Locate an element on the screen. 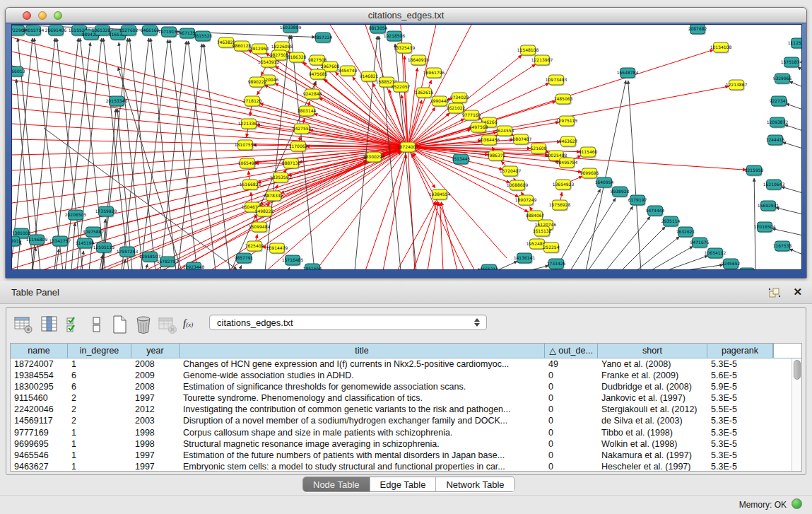 This screenshot has width=812, height=514. graph-node: 7625402 is located at coordinates (254, 246).